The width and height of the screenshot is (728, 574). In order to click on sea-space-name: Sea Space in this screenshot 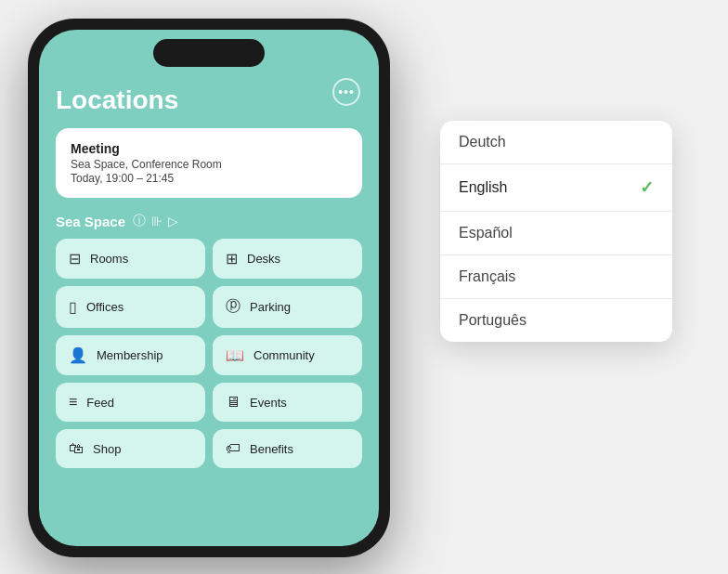, I will do `click(91, 221)`.